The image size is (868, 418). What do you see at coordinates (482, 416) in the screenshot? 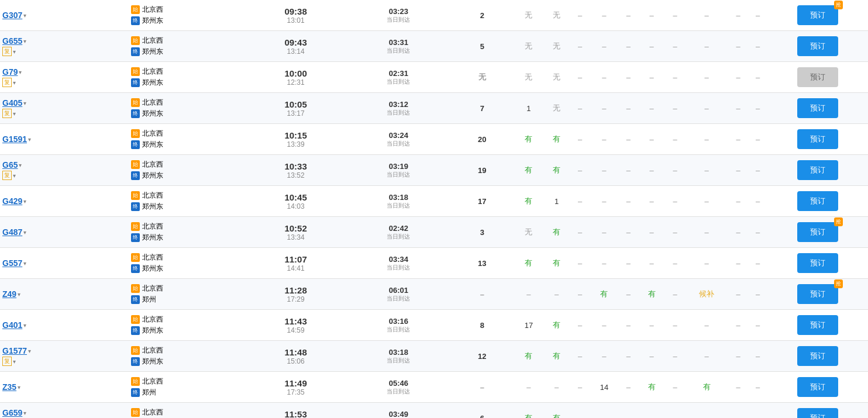
I see `stops-value: 6` at bounding box center [482, 416].